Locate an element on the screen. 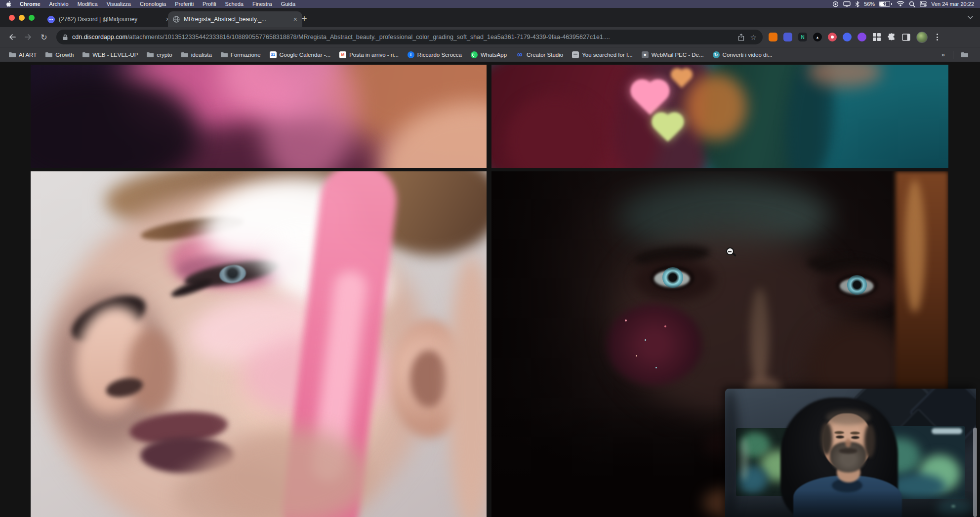  chrome-menu-icon is located at coordinates (937, 37).